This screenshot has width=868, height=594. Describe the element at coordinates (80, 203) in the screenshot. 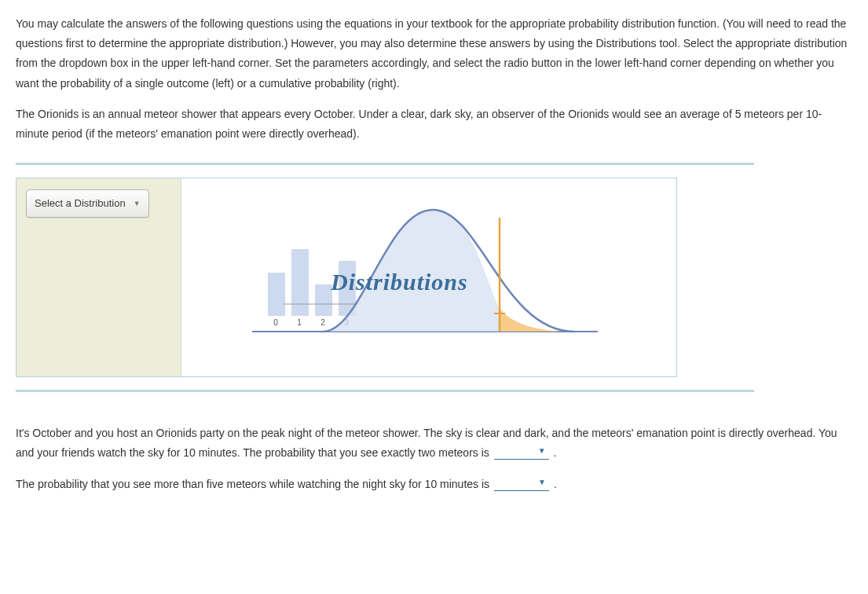

I see `distribution-select-label: Select a Distribution` at that location.